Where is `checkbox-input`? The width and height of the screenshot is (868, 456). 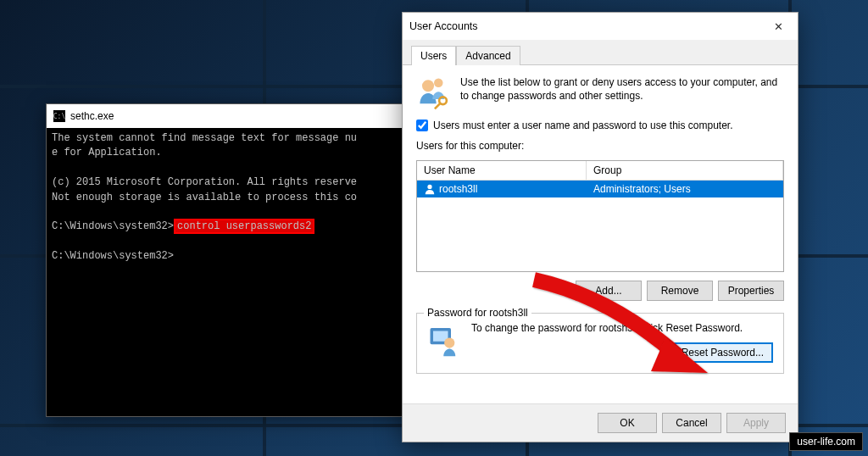
checkbox-input is located at coordinates (422, 125).